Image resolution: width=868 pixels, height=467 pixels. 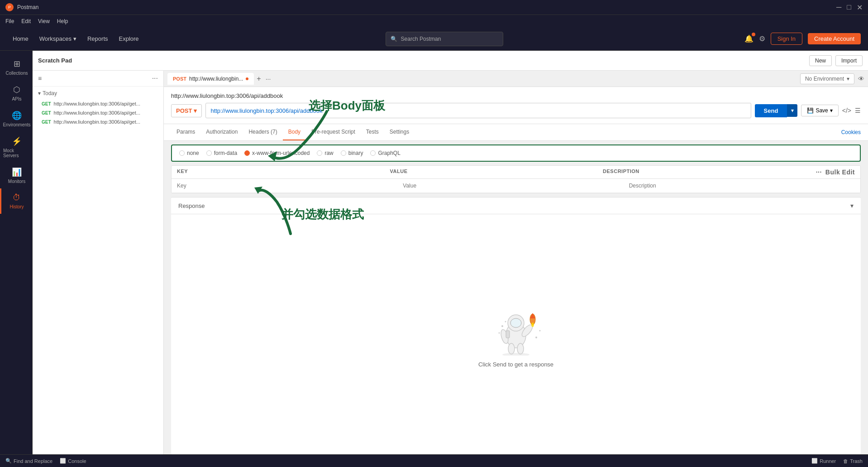 What do you see at coordinates (835, 172) in the screenshot?
I see `kv-more: ··· Bulk Edit` at bounding box center [835, 172].